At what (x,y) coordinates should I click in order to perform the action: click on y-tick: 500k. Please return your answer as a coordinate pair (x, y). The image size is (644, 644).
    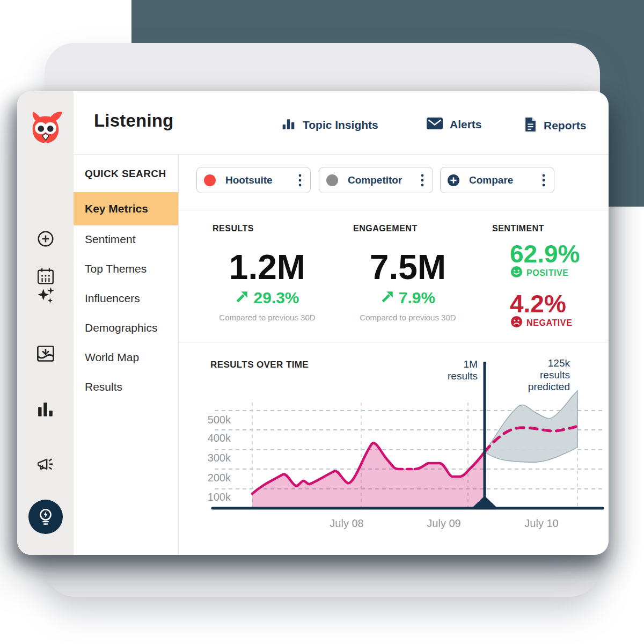
    Looking at the image, I should click on (219, 420).